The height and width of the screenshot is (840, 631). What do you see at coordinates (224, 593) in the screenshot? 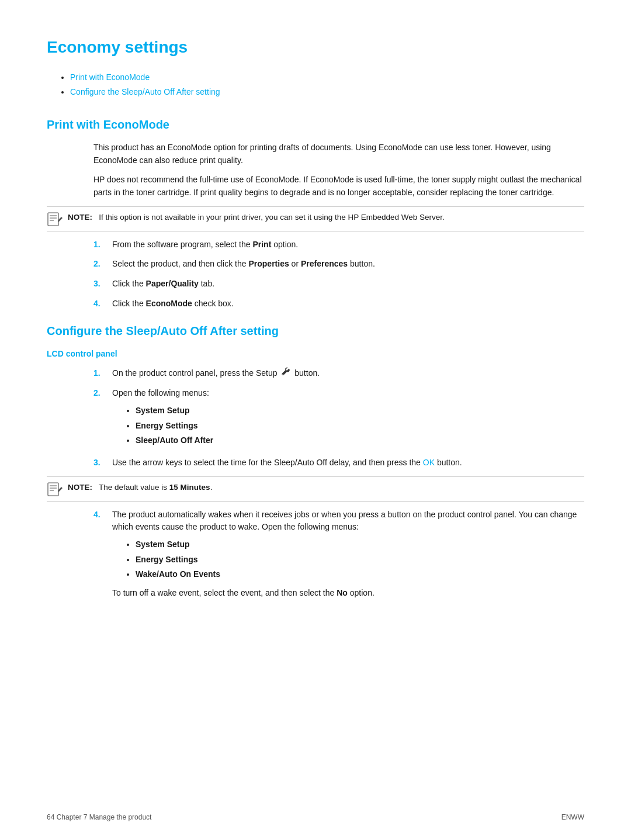
I see `sleep-step-4-footer-text: To turn off a wake event, select the eve…` at bounding box center [224, 593].